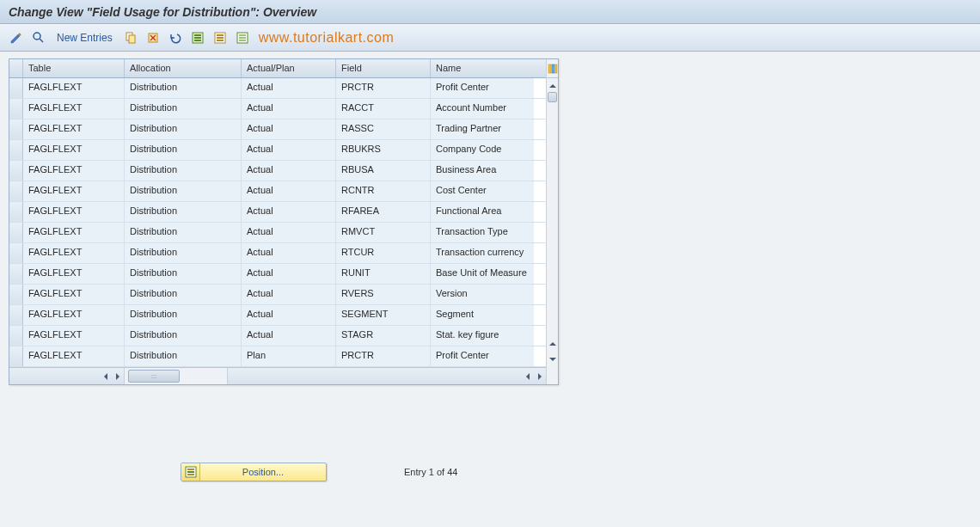 Image resolution: width=980 pixels, height=527 pixels. What do you see at coordinates (278, 357) in the screenshot?
I see `table-row: FAGLFLEXTDistributionPlanPRCTRProfit Cen…` at bounding box center [278, 357].